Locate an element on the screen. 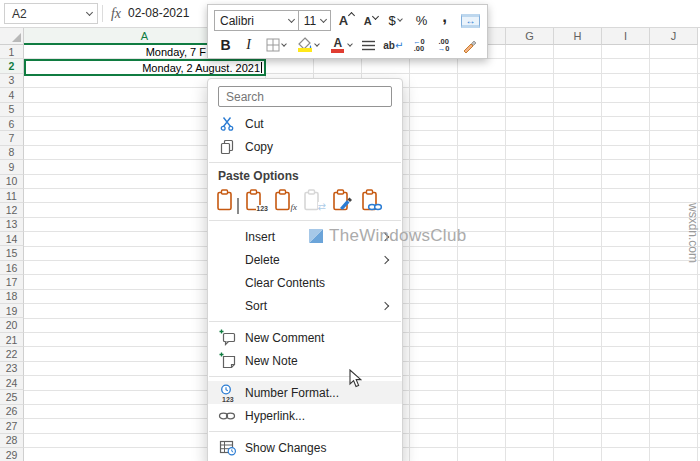  menu-item-show-changes: Show Changes is located at coordinates (305, 448).